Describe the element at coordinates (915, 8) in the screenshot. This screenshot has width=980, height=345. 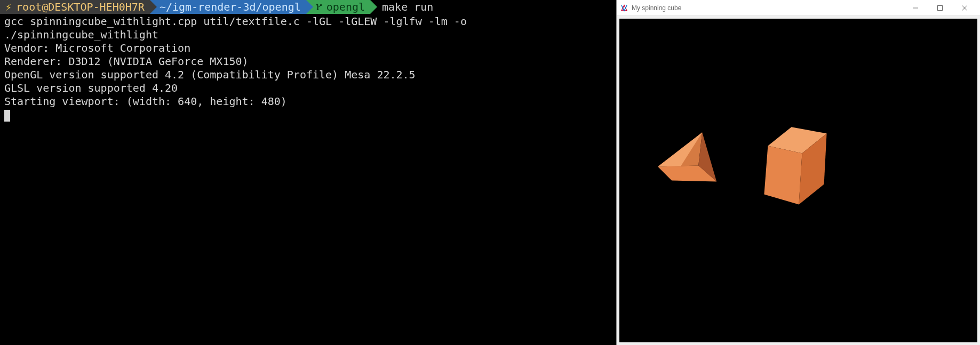
I see `minimize-icon` at that location.